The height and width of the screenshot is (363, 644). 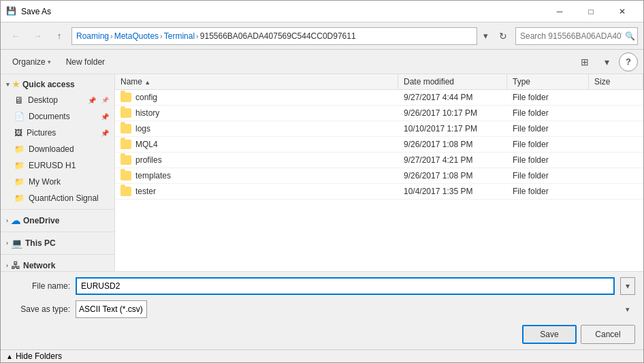 What do you see at coordinates (57, 149) in the screenshot?
I see `sidebar-item-downloaded: 📁 Downloaded` at bounding box center [57, 149].